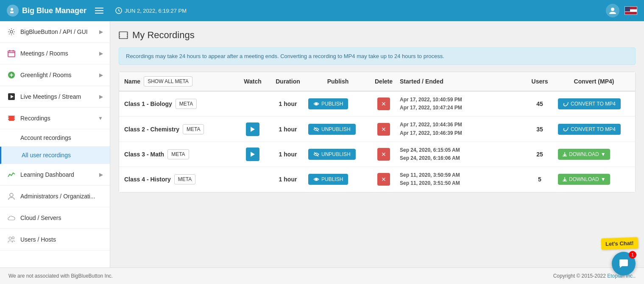  I want to click on sidebar-item-recordings: Recordings ▼, so click(55, 119).